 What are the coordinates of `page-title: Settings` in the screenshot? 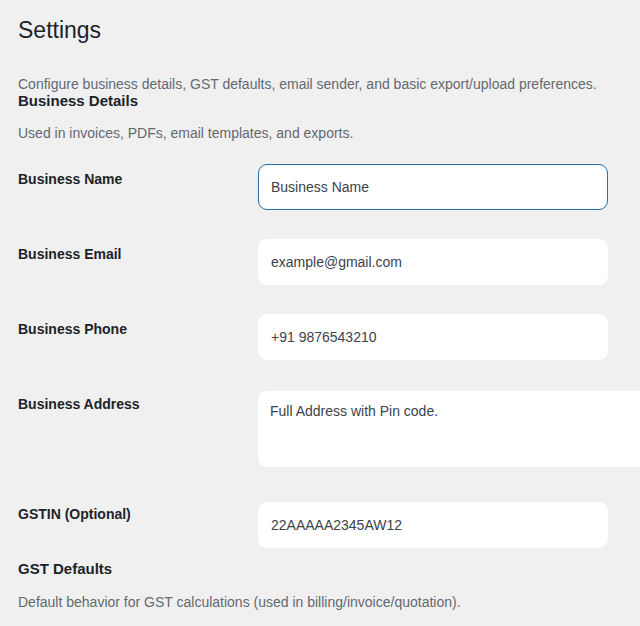 It's located at (60, 30).